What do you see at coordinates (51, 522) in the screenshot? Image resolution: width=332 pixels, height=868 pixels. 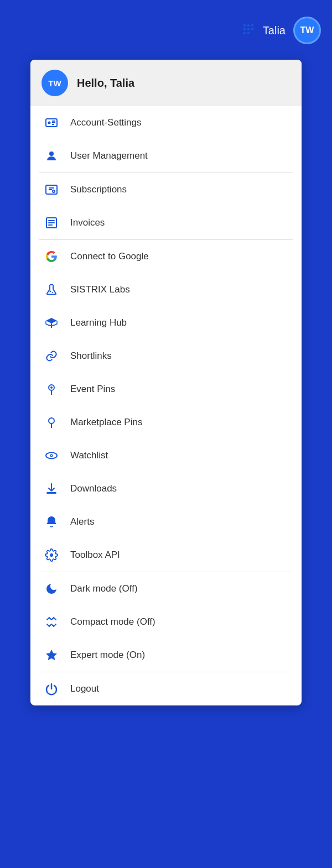 I see `bell-icon` at bounding box center [51, 522].